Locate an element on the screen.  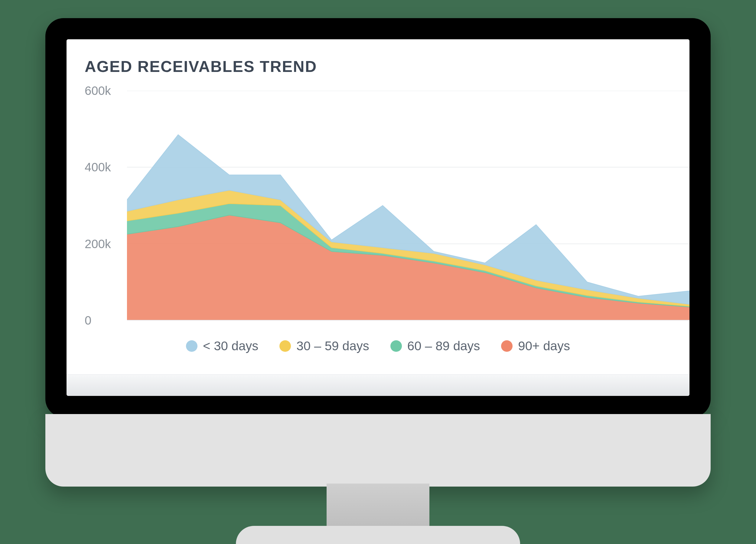
y-tick-200: 200k is located at coordinates (98, 244).